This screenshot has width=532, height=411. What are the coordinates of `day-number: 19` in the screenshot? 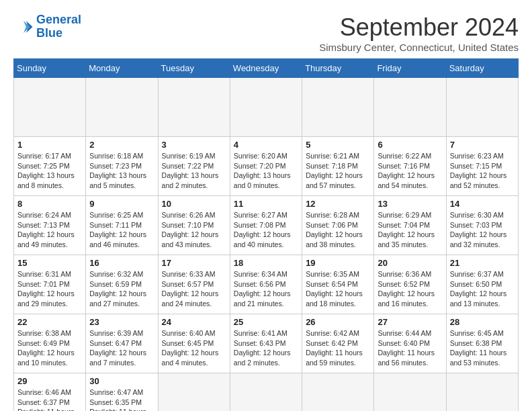 It's located at (338, 263).